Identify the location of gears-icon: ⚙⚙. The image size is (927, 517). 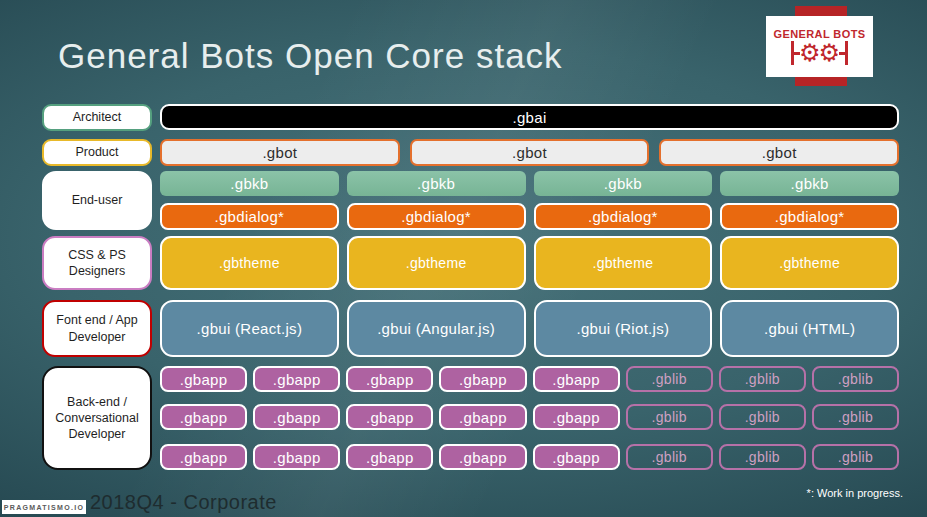
(820, 53).